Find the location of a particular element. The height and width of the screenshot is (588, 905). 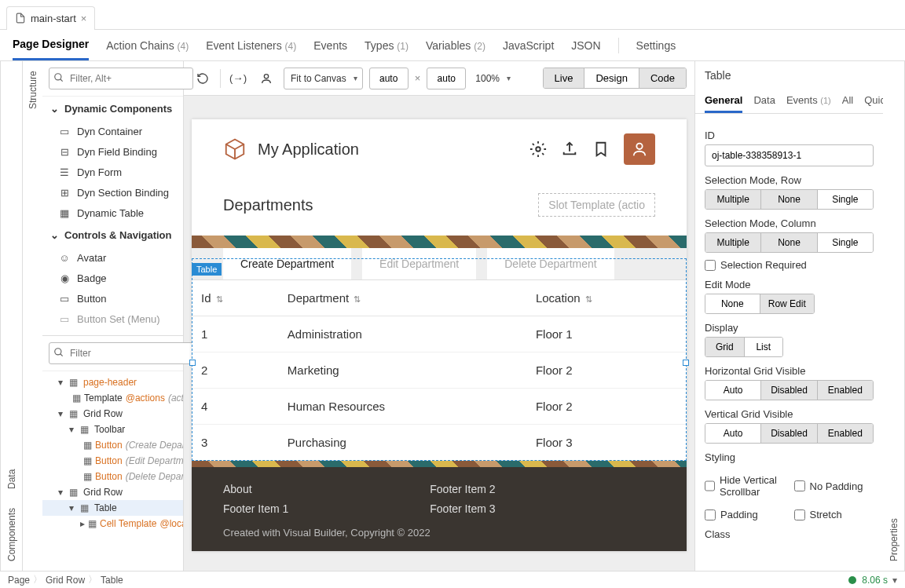

tree-node: ▸▦Cell Template @locati is located at coordinates (113, 524).